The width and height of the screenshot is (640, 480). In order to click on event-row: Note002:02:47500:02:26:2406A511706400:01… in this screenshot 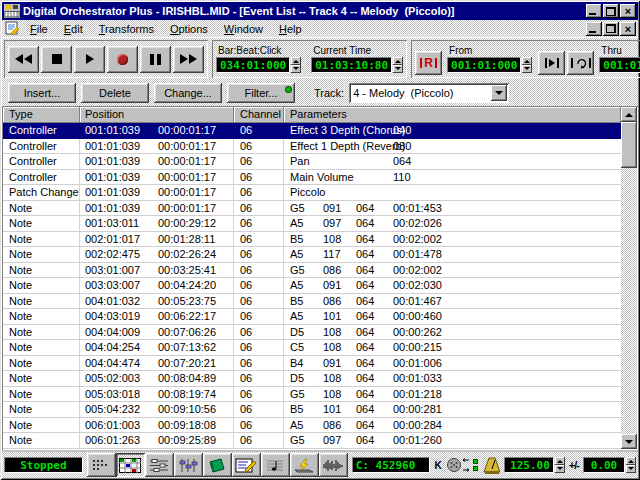, I will do `click(312, 255)`.